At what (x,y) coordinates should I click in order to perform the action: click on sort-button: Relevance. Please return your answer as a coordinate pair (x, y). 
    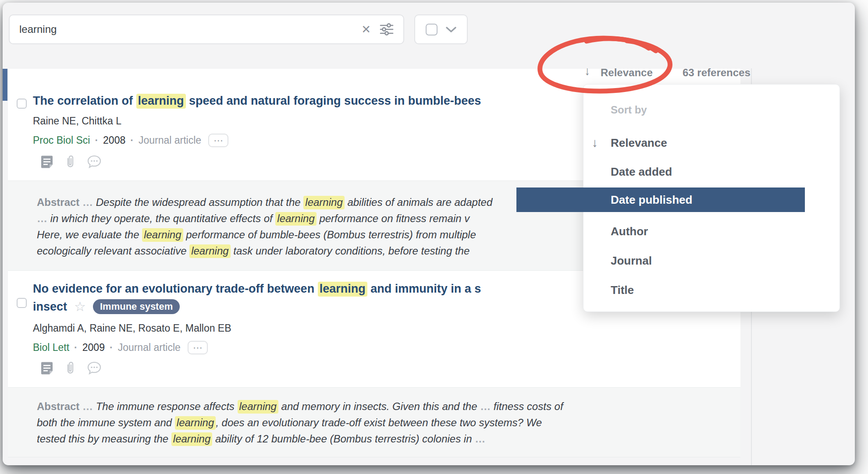
    Looking at the image, I should click on (627, 73).